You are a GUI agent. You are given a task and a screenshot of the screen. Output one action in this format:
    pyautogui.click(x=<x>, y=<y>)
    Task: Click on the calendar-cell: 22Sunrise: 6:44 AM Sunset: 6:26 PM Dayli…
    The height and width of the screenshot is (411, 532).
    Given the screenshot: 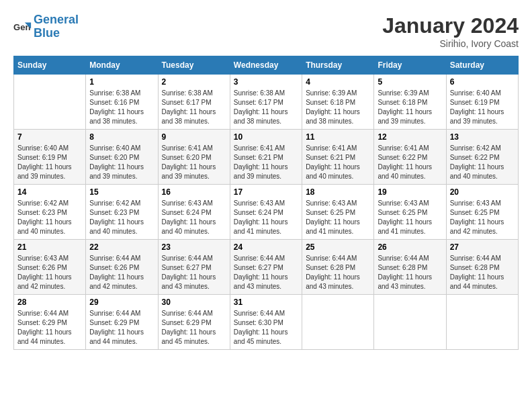 What is the action you would take?
    pyautogui.click(x=122, y=267)
    